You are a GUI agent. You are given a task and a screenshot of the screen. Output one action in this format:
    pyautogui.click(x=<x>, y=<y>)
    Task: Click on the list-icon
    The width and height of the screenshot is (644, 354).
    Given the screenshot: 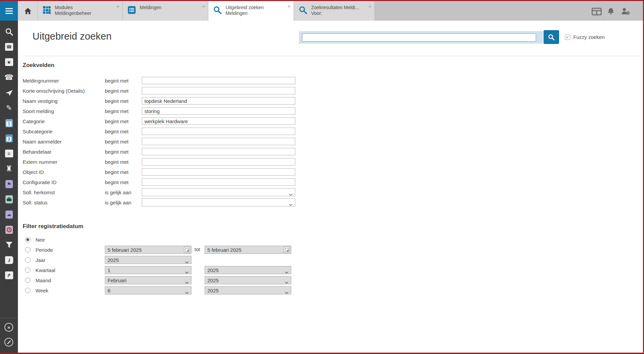 What is the action you would take?
    pyautogui.click(x=132, y=11)
    